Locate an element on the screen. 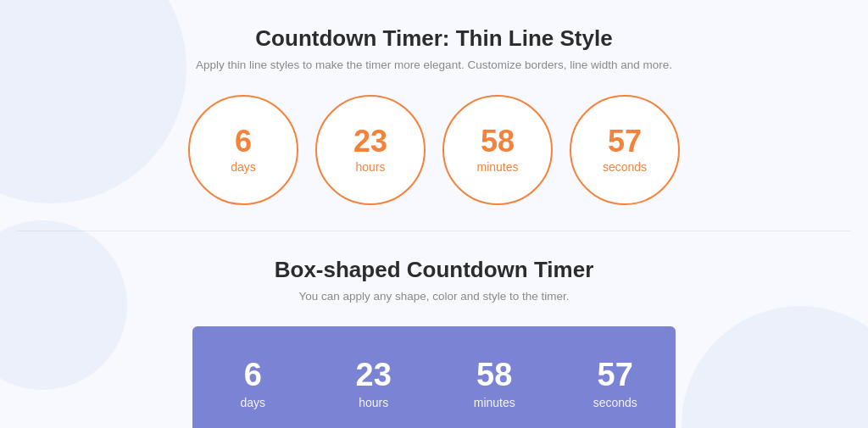 The height and width of the screenshot is (428, 868). thin-line-title: Countdown Timer: Thin Line Style is located at coordinates (434, 39).